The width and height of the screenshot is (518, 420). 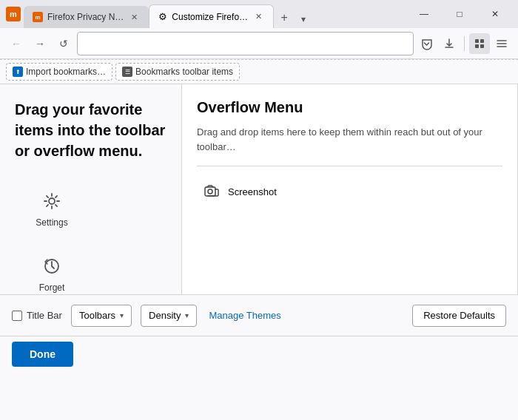 What do you see at coordinates (212, 192) in the screenshot?
I see `screenshot-icon` at bounding box center [212, 192].